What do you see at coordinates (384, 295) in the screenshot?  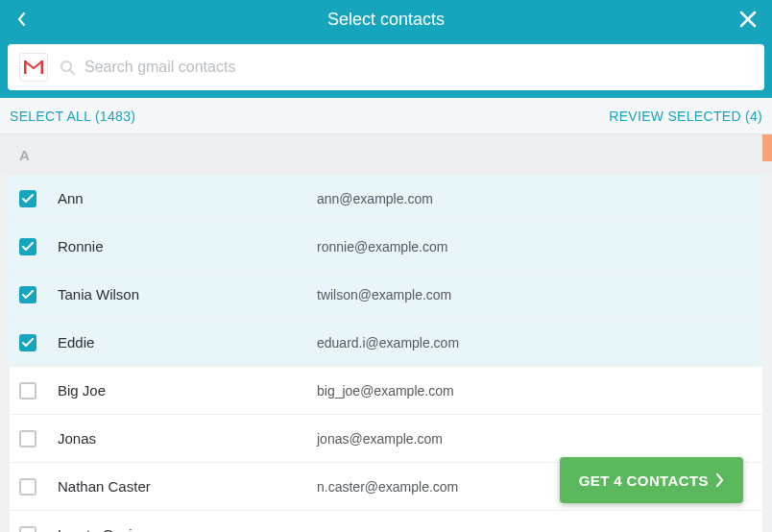 I see `contact-email: twilson@example.com` at bounding box center [384, 295].